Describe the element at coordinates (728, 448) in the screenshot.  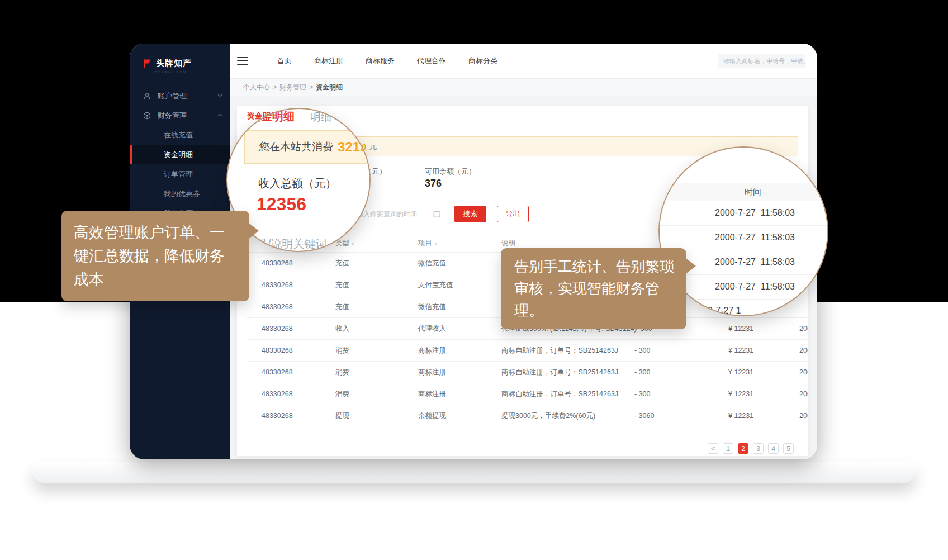
I see `pagination-page-1: 1` at that location.